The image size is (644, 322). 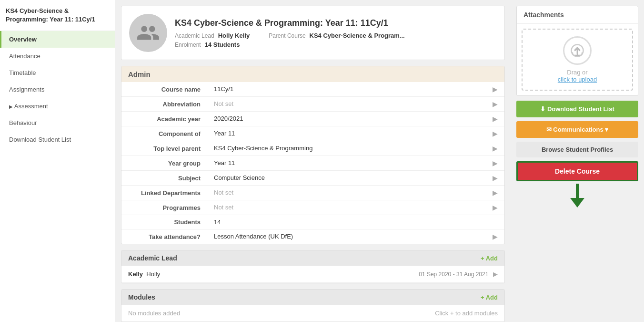 I want to click on enrolment-value: 14 Students, so click(x=222, y=45).